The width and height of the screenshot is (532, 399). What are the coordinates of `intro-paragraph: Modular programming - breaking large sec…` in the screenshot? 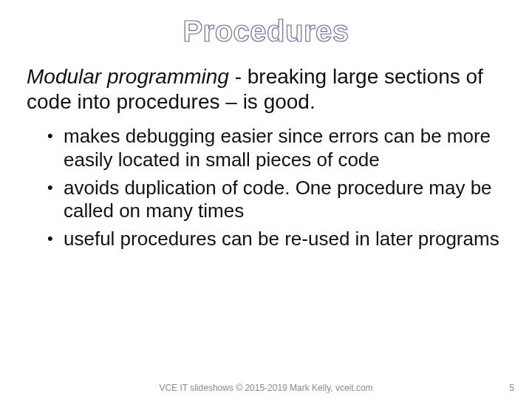 It's located at (266, 89).